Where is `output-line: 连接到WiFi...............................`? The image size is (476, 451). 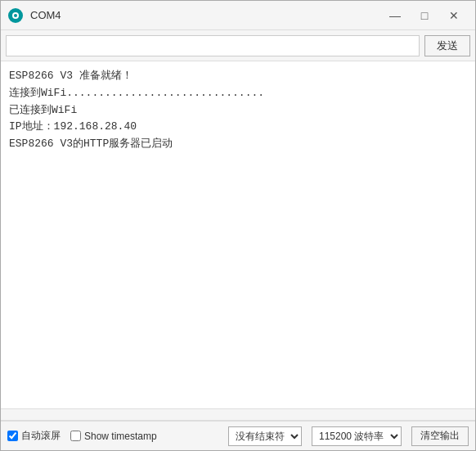
output-line: 连接到WiFi............................... is located at coordinates (238, 93).